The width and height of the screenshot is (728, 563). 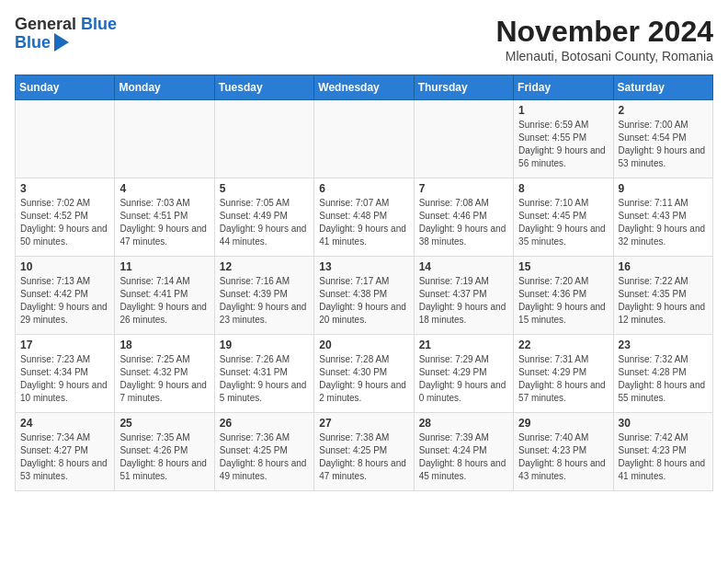 What do you see at coordinates (66, 33) in the screenshot?
I see `logo-text: General Blue Blue` at bounding box center [66, 33].